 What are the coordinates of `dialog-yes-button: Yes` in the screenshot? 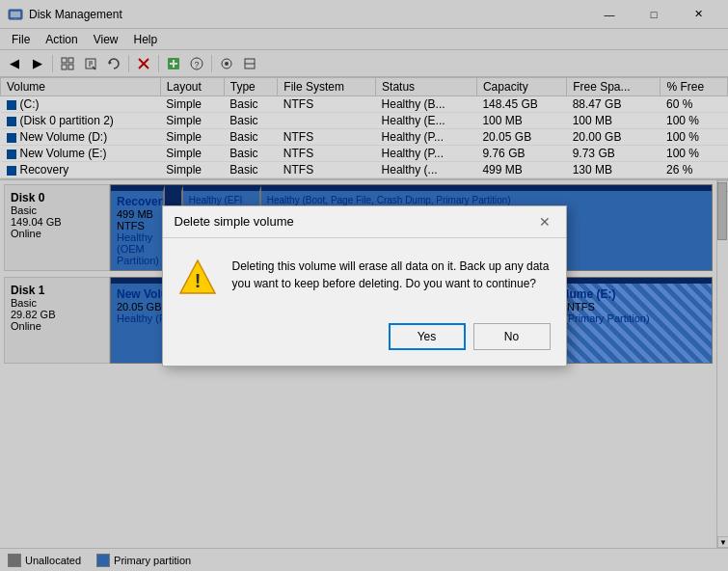 It's located at (427, 337).